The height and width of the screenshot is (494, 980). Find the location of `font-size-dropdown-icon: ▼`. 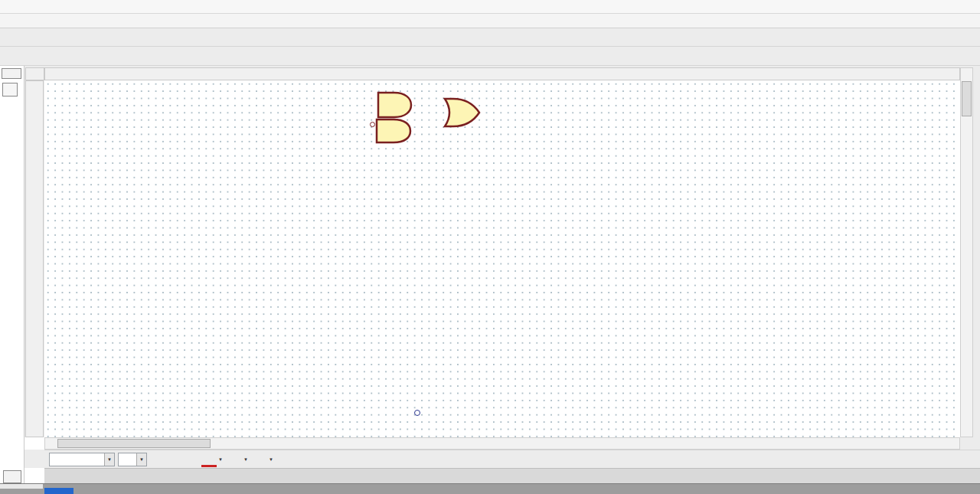

font-size-dropdown-icon: ▼ is located at coordinates (141, 460).